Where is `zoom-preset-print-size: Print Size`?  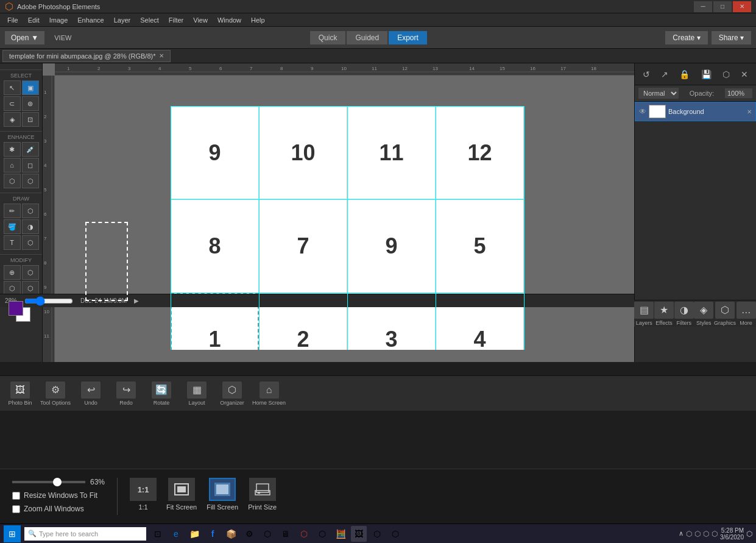 zoom-preset-print-size: Print Size is located at coordinates (262, 494).